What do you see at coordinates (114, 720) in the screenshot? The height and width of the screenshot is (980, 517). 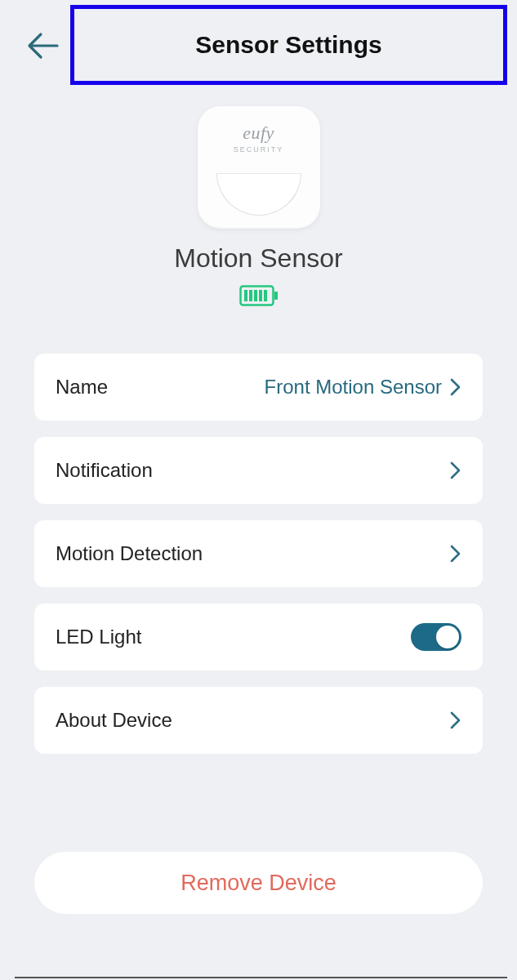 I see `row-about-label: About Device` at bounding box center [114, 720].